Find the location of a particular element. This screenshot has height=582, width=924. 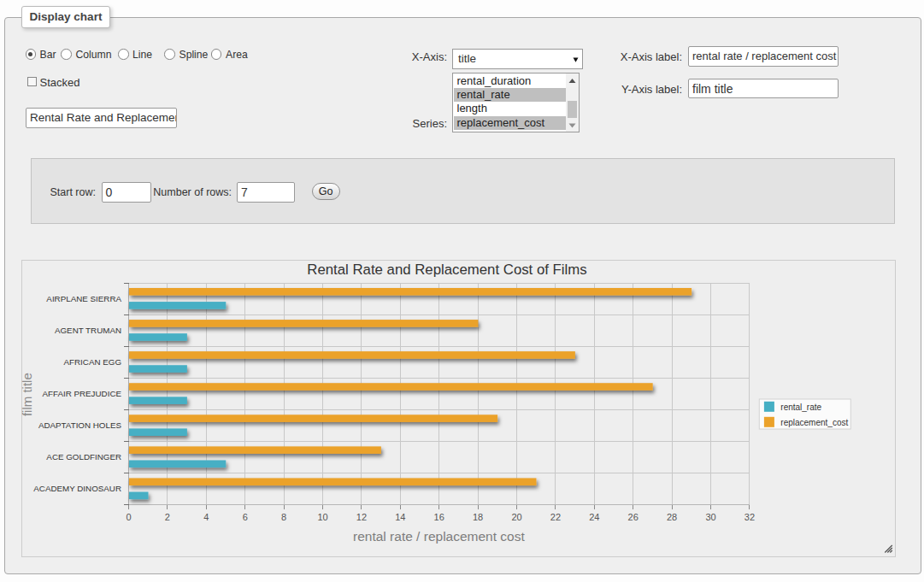

svg-text: AGENT TRUMAN is located at coordinates (88, 330).